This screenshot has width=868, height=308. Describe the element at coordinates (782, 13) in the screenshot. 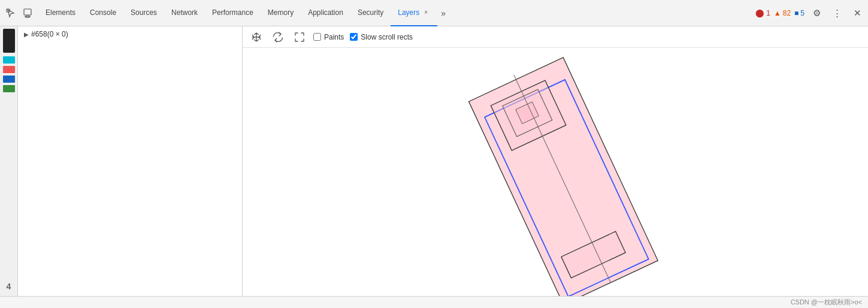

I see `warning-badge: ▲ 82` at that location.